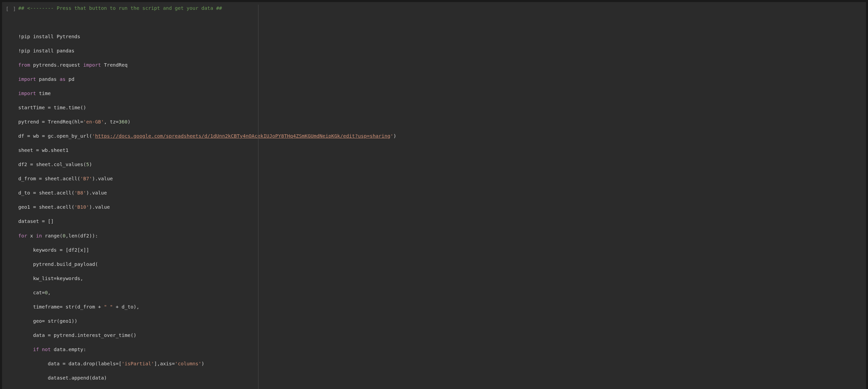 This screenshot has height=389, width=868. What do you see at coordinates (36, 349) in the screenshot?
I see `kw-if: if` at bounding box center [36, 349].